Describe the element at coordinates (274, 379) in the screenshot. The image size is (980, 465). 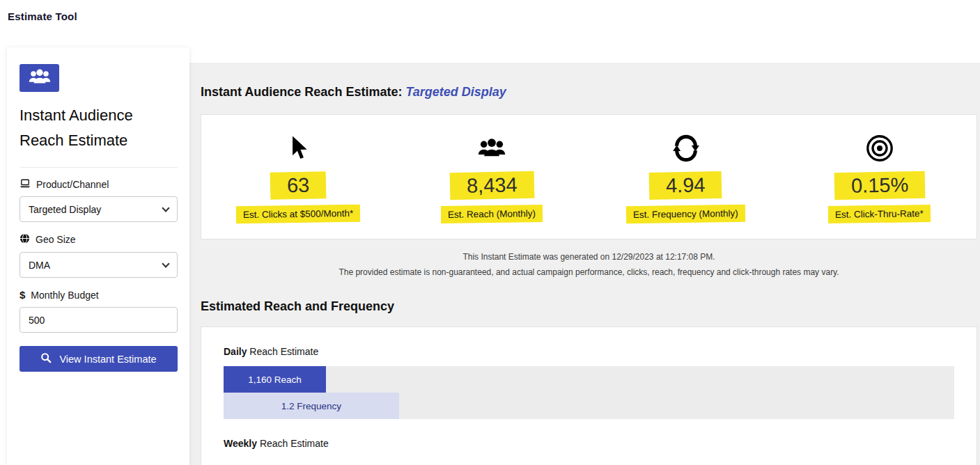
I see `daily-reach-bar: 1,160 Reach` at that location.